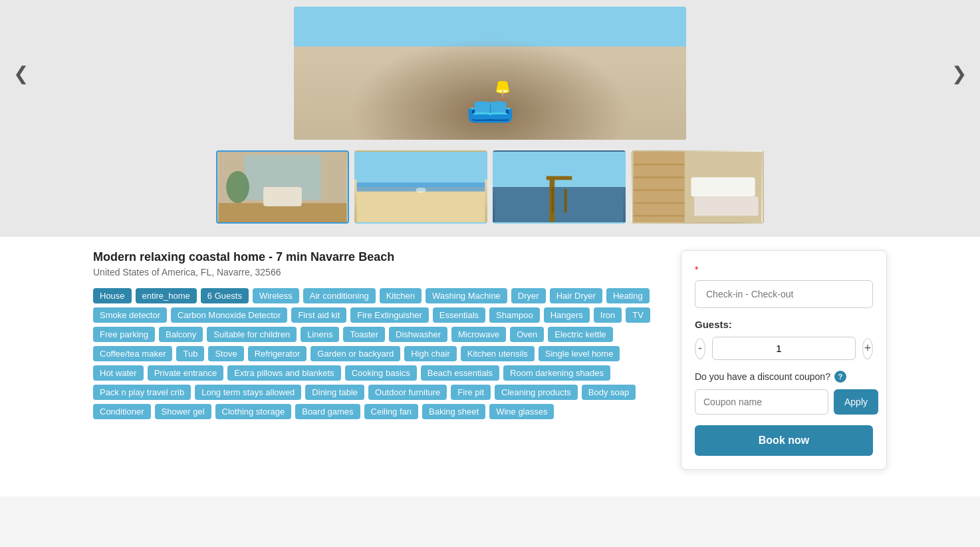 This screenshot has width=980, height=547. Describe the element at coordinates (521, 411) in the screenshot. I see `tag-item: Wine glasses` at that location.